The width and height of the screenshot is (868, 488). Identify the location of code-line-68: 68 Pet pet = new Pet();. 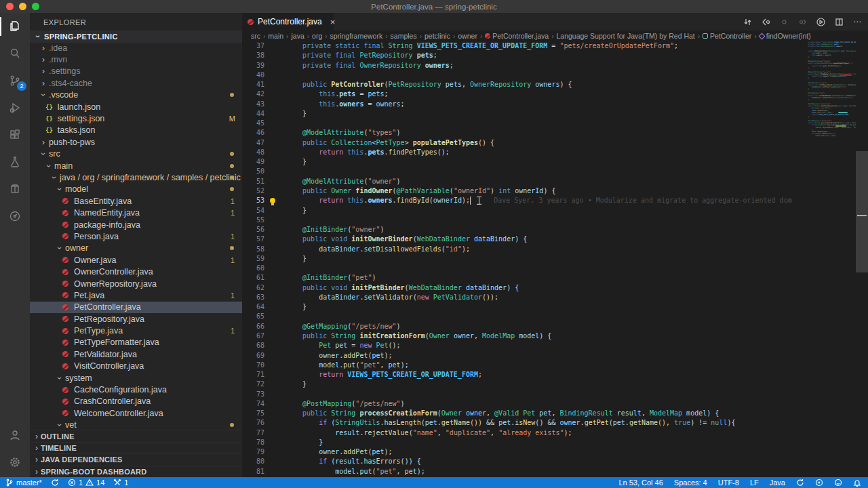
(524, 346).